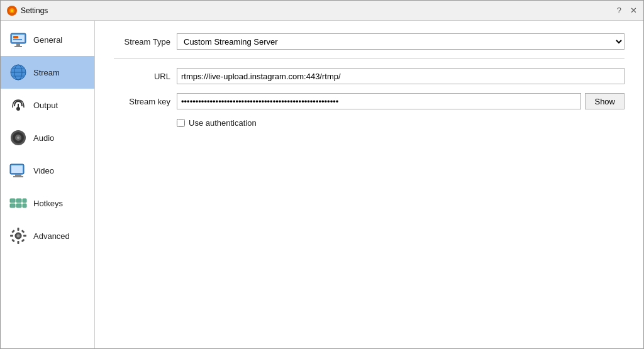 The height and width of the screenshot is (349, 644). What do you see at coordinates (18, 105) in the screenshot?
I see `output-icon` at bounding box center [18, 105].